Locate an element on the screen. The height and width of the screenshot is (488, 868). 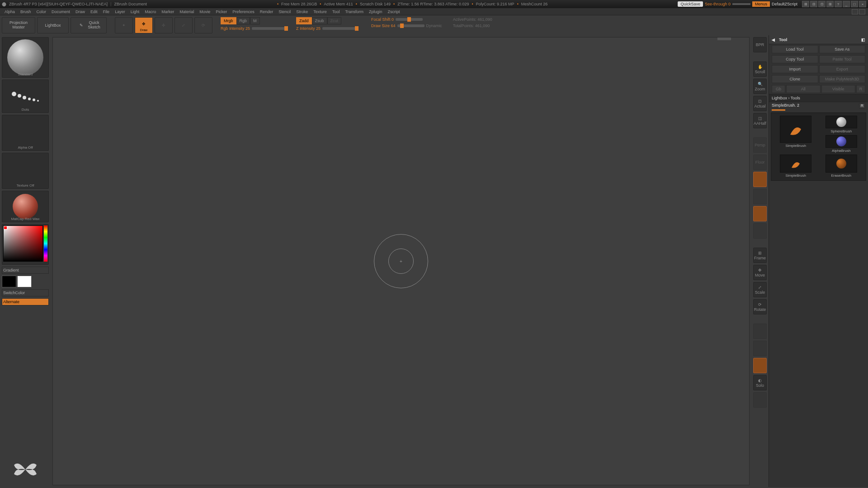
xpose2-button is located at coordinates (760, 400).